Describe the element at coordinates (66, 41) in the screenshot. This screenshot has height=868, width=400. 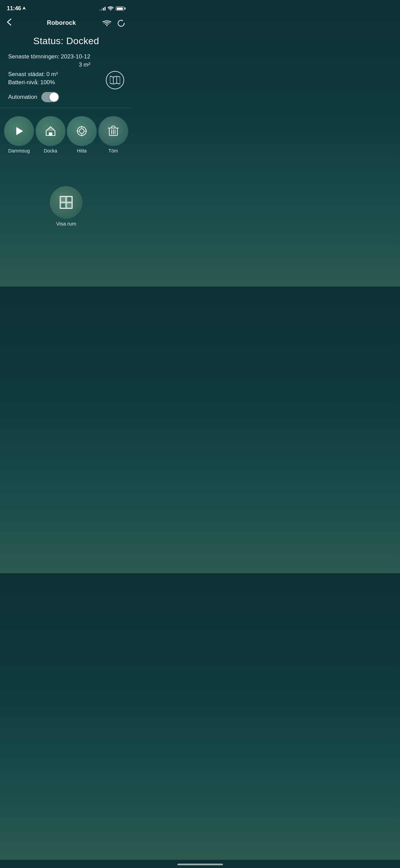
I see `status-title: Status: Docked` at that location.